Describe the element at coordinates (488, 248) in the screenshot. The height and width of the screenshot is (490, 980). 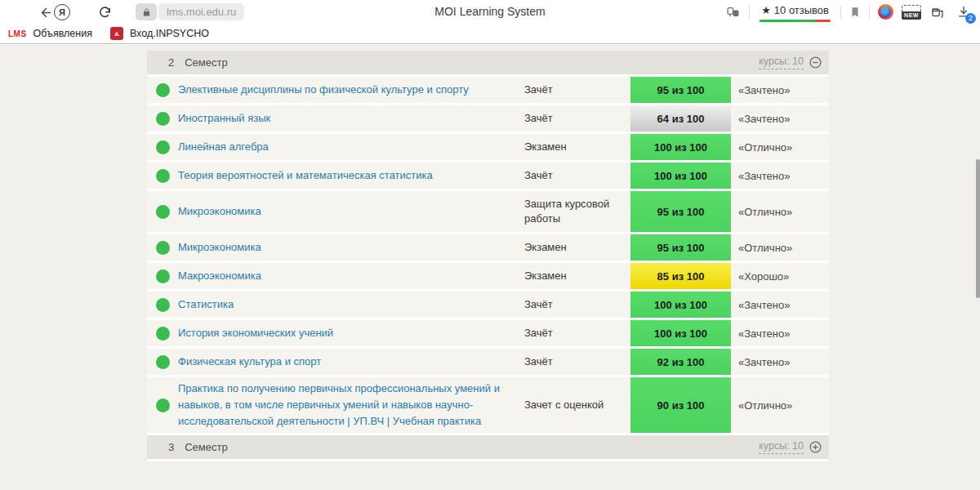
I see `course-row: МикроэкономикаЭкзамен95 из 100«Отлично»` at that location.